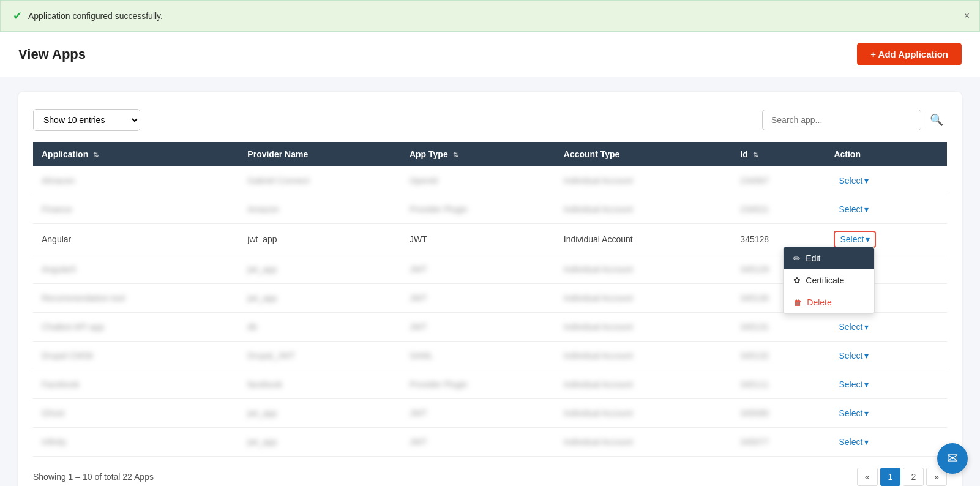 Image resolution: width=980 pixels, height=486 pixels. I want to click on success-banner: ✔ Application configured successfully. ×, so click(490, 16).